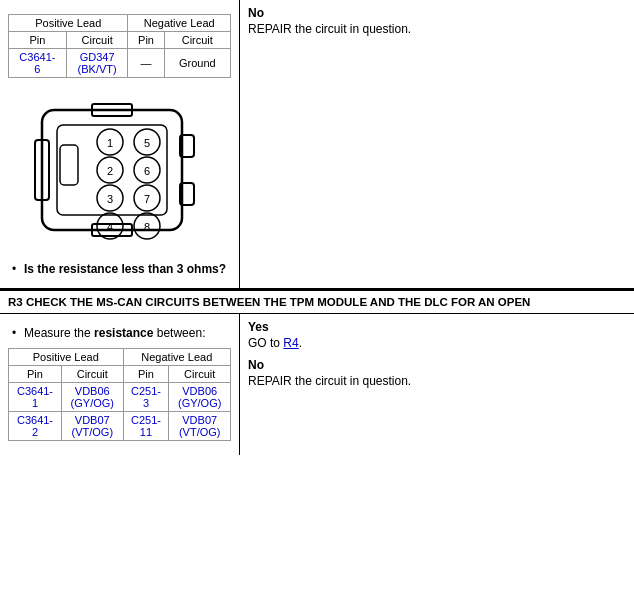 This screenshot has width=634, height=615. I want to click on svg-text: 6, so click(147, 171).